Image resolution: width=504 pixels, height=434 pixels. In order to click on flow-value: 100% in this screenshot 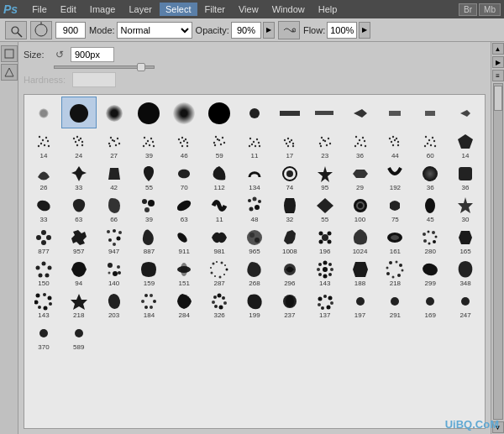, I will do `click(342, 30)`.